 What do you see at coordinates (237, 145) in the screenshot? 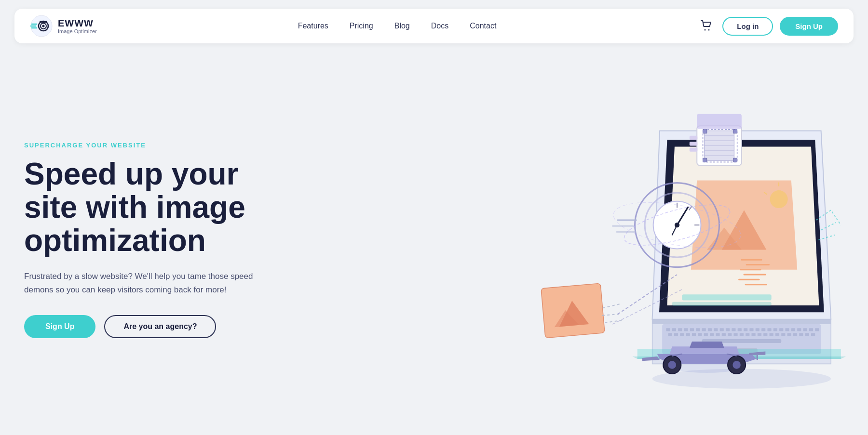
I see `hero-eyebrow: SUPERCHARGE YOUR WEBSITE` at bounding box center [237, 145].